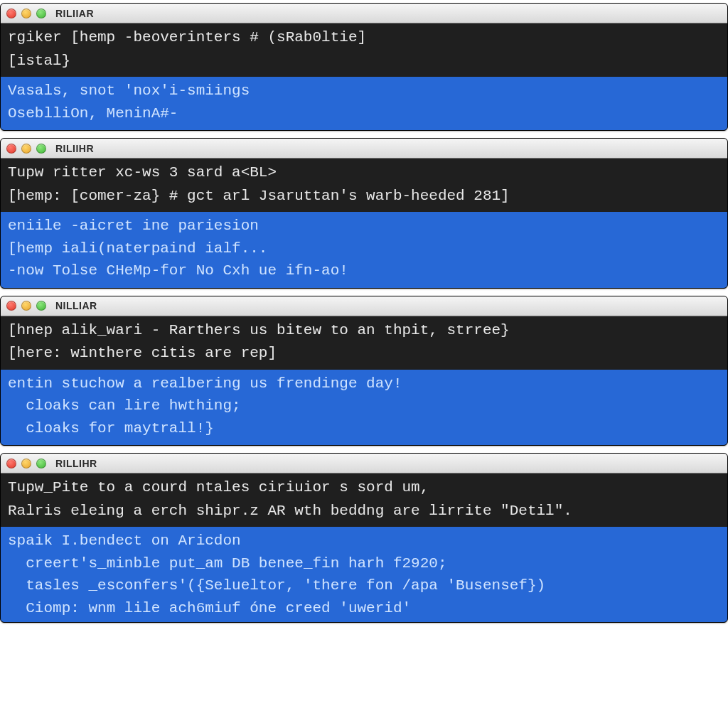  Describe the element at coordinates (364, 306) in the screenshot. I see `titlebar: NILLIAR` at that location.